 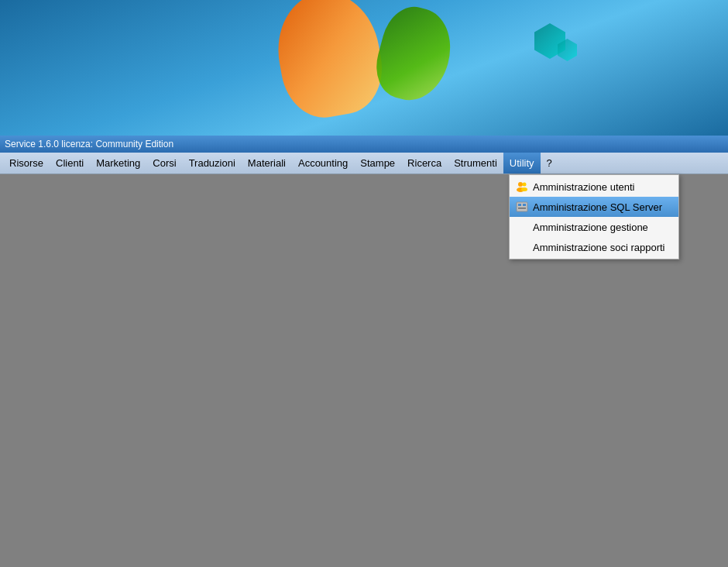 I want to click on sql-icon, so click(x=522, y=207).